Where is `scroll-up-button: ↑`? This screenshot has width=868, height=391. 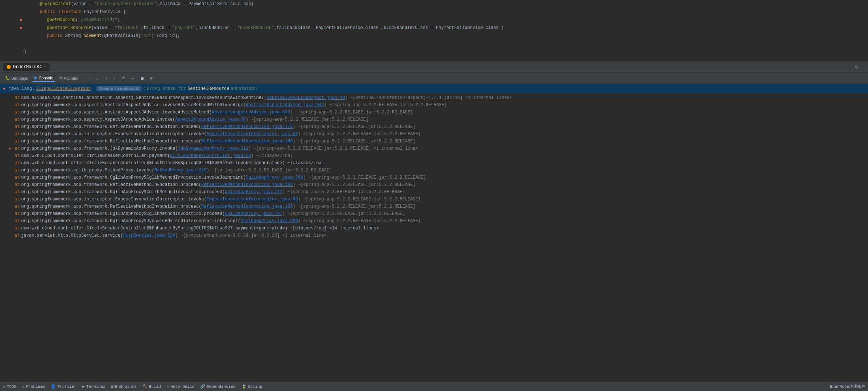 scroll-up-button: ↑ is located at coordinates (90, 78).